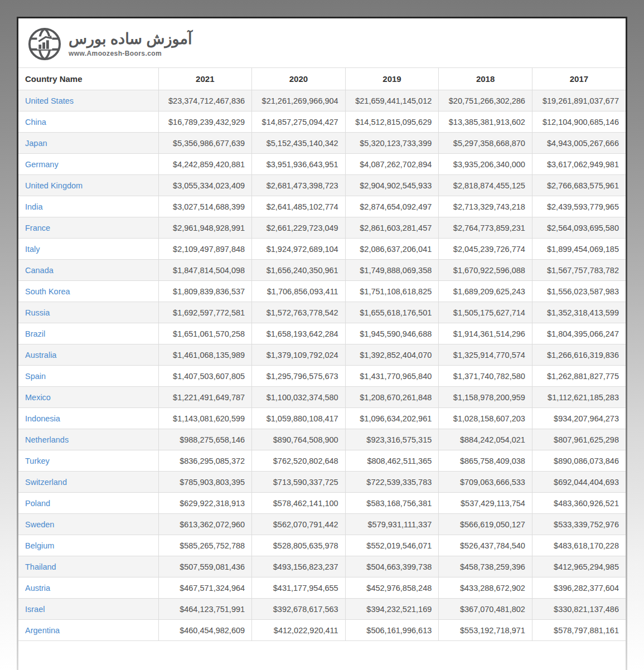  Describe the element at coordinates (486, 397) in the screenshot. I see `gdp-value: $1,158,978,200,959` at that location.